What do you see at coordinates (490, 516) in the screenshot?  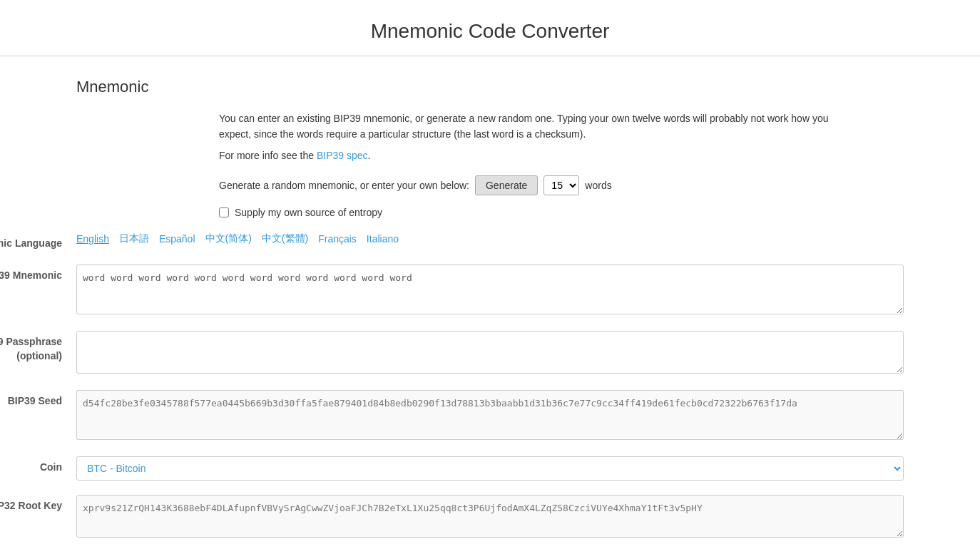 I see `rootkey-textarea` at bounding box center [490, 516].